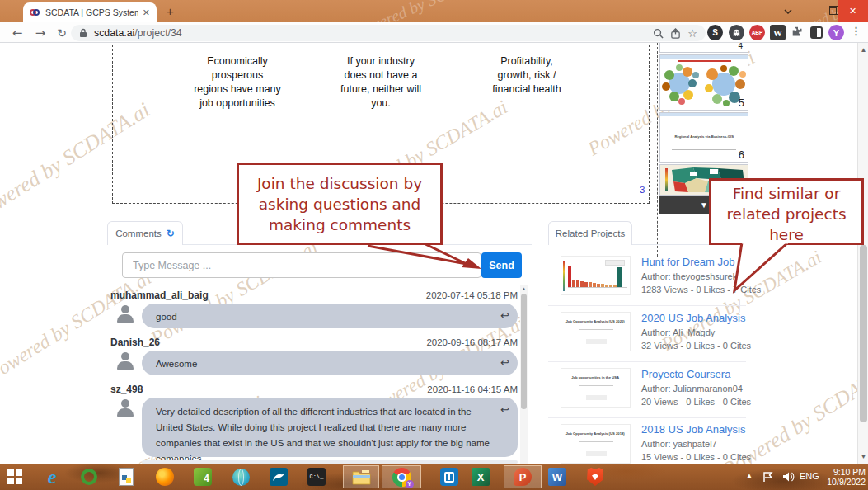 The width and height of the screenshot is (868, 490). Describe the element at coordinates (279, 477) in the screenshot. I see `mysql-workbench-icon` at that location.